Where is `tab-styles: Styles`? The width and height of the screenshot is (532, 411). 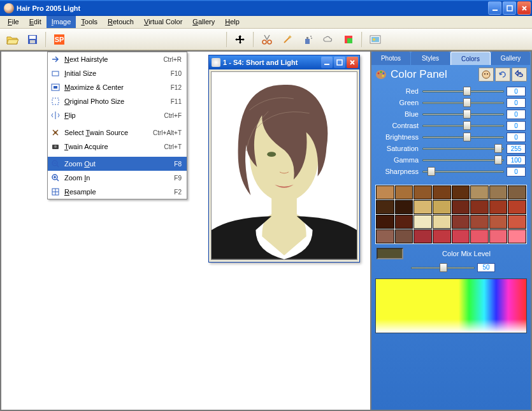
tab-styles: Styles is located at coordinates (431, 59).